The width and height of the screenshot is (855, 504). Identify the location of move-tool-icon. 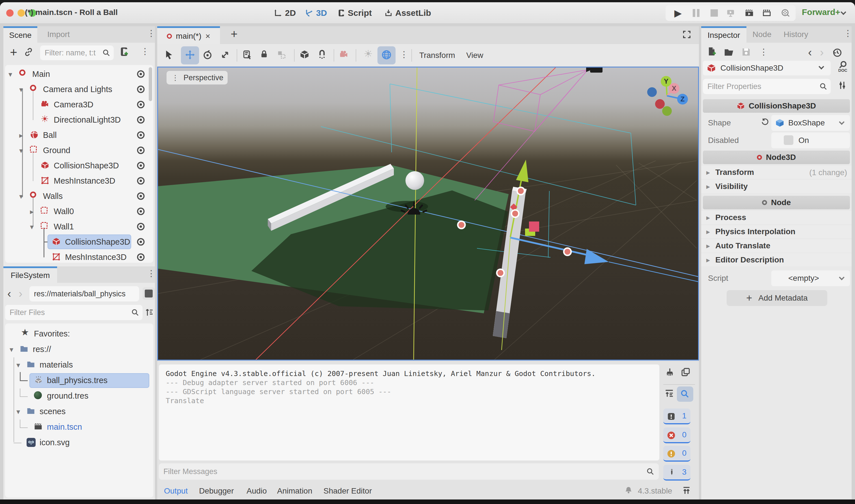
(190, 55).